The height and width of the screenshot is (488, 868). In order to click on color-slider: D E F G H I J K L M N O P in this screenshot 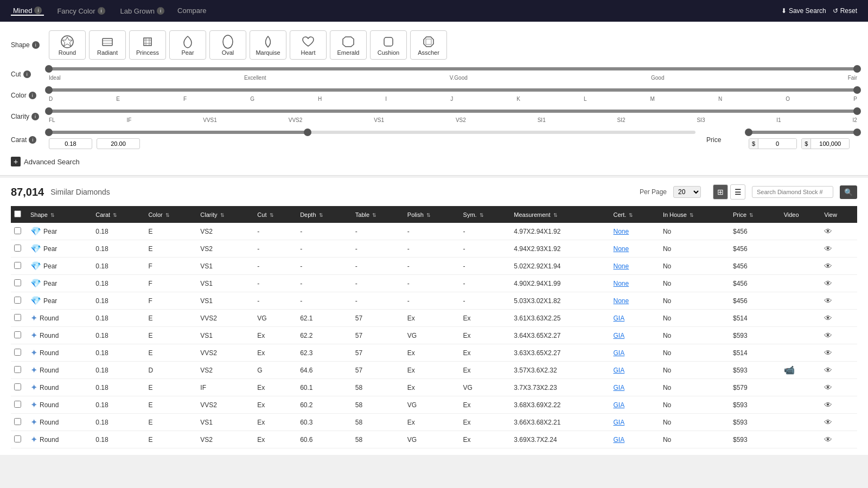, I will do `click(453, 95)`.